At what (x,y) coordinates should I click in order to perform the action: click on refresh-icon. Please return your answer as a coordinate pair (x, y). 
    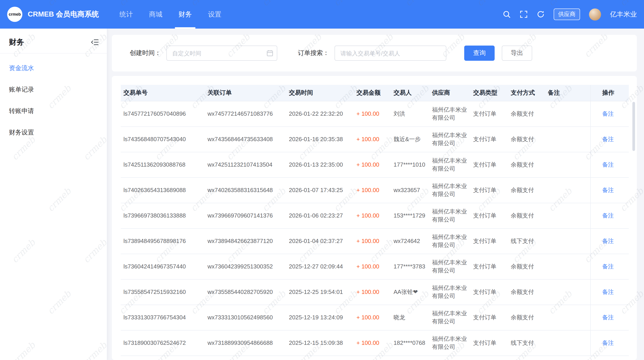
    Looking at the image, I should click on (541, 14).